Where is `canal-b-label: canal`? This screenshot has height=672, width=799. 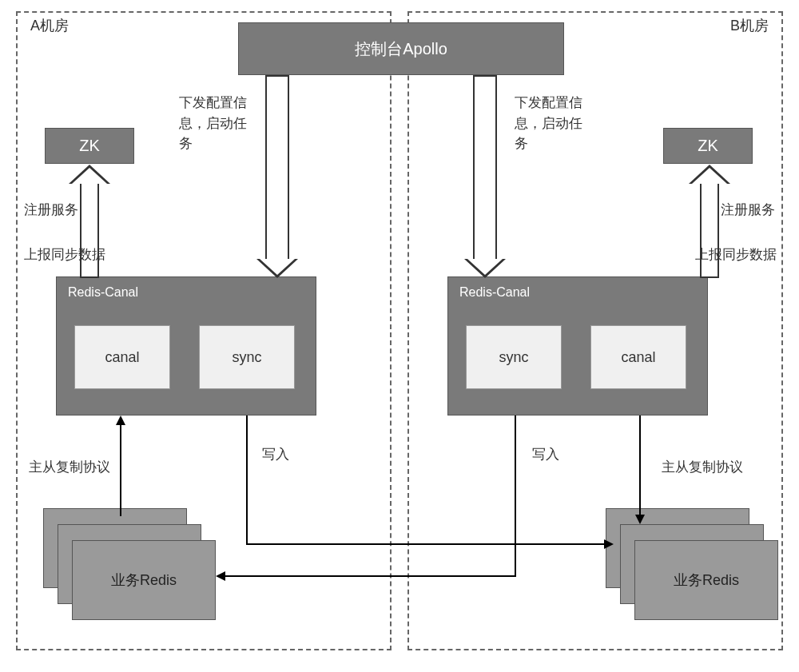
canal-b-label: canal is located at coordinates (638, 358).